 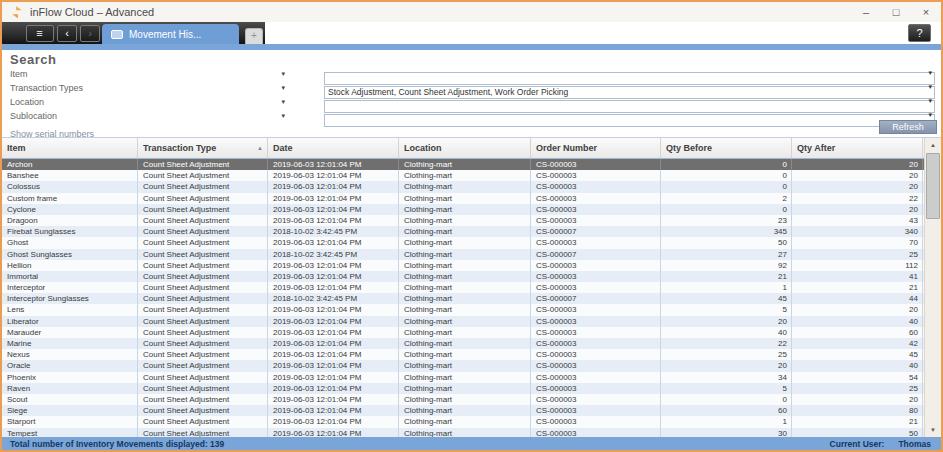 I want to click on table-row: Firebat SunglassesCount Sheet Adjustment…, so click(x=472, y=232).